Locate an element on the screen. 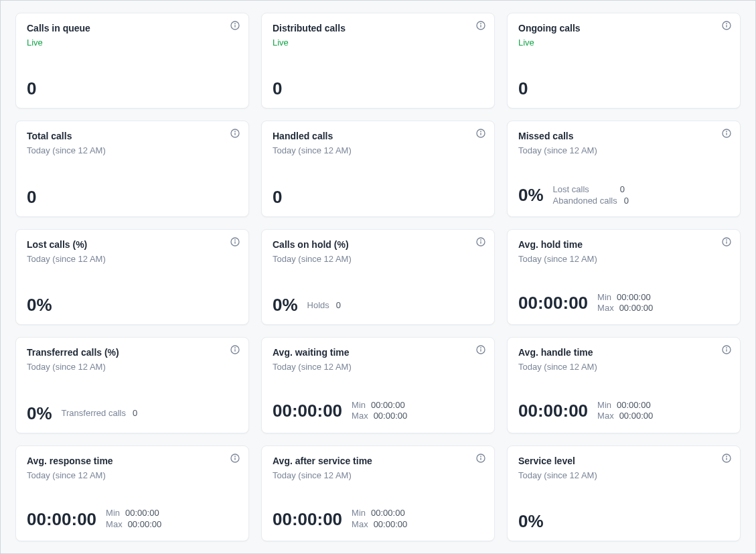  card-lost-calls-pct: Lost calls (%) Today (since 12 AM) 0% is located at coordinates (133, 277).